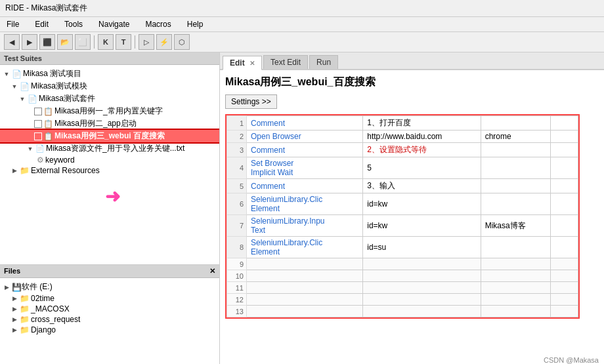 The width and height of the screenshot is (604, 364). Describe the element at coordinates (74, 24) in the screenshot. I see `menu-tools: Tools` at that location.